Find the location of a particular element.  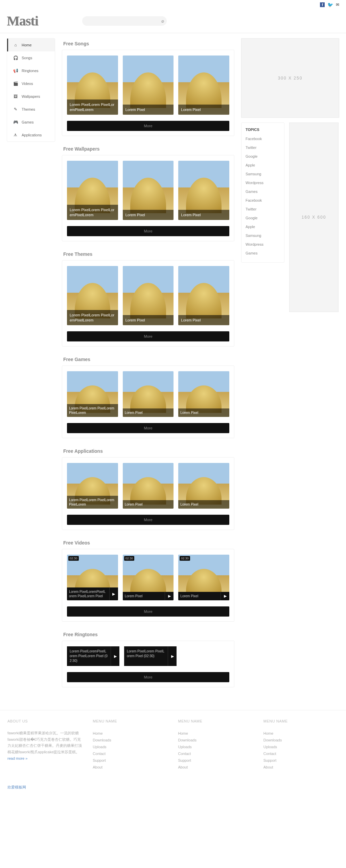

ad-300x250: 300 X 250 is located at coordinates (290, 78).